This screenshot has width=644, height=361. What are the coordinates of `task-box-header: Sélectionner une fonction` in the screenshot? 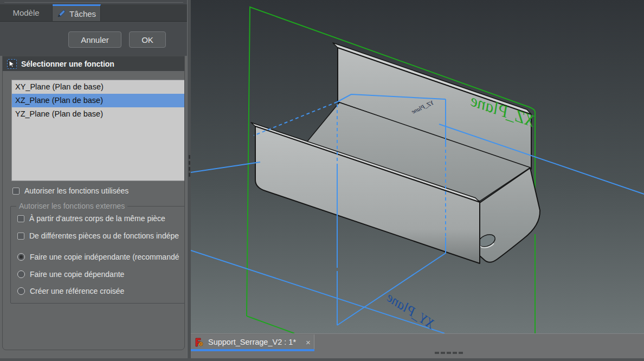 It's located at (93, 64).